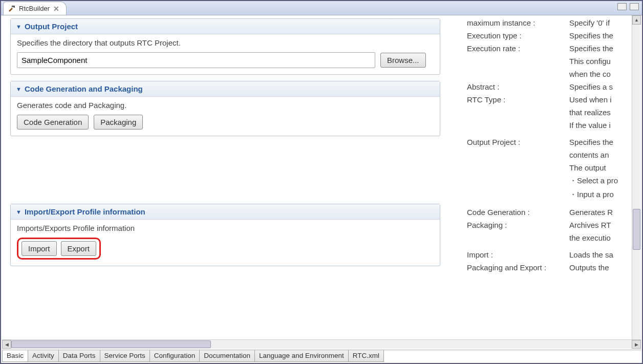  I want to click on scroll-left-arrow-icon: ◀, so click(7, 344).